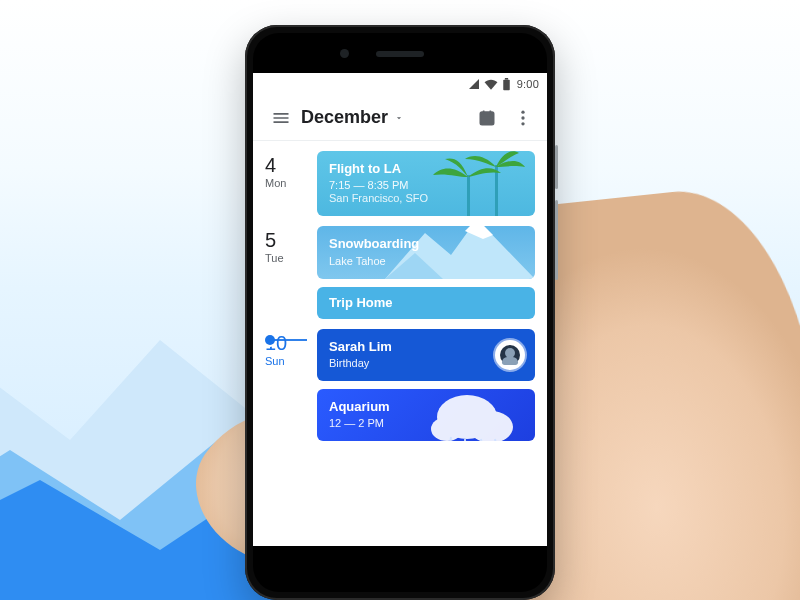 This screenshot has height=600, width=800. What do you see at coordinates (400, 272) in the screenshot?
I see `agenda-day: 5 Tue SnowboardingLake TahoeTrip Home` at bounding box center [400, 272].